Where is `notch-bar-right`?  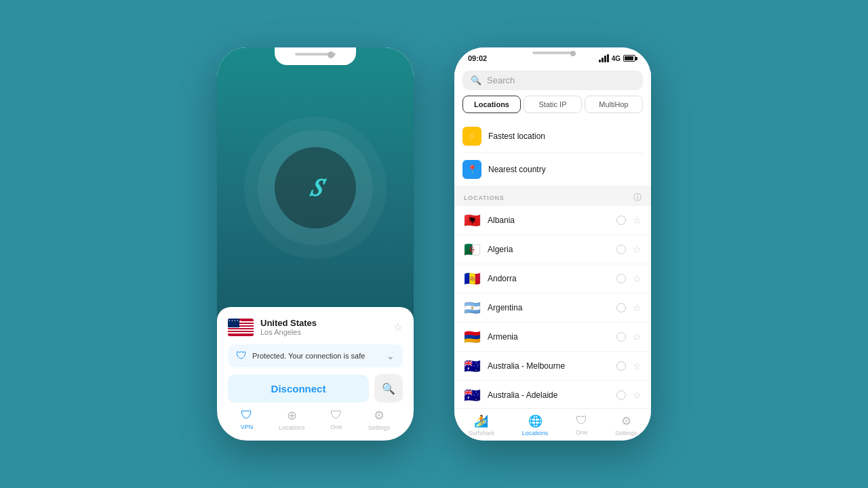
notch-bar-right is located at coordinates (553, 53).